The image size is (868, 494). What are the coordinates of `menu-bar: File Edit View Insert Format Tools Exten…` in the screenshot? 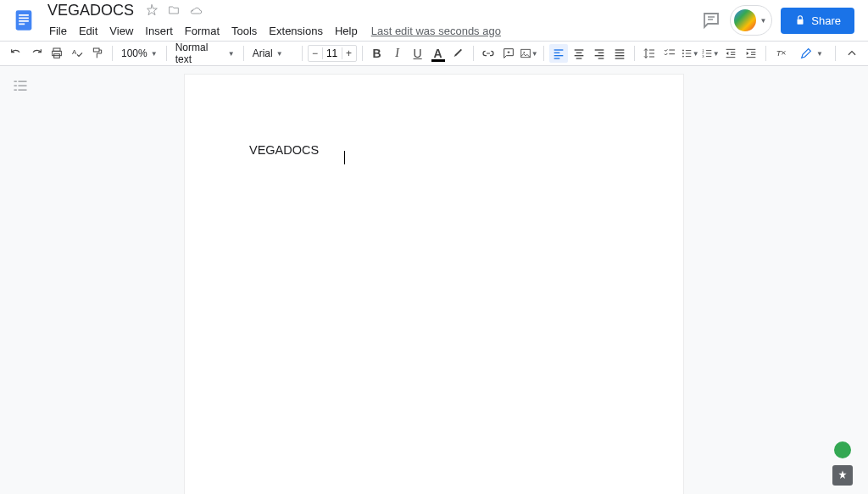 It's located at (373, 31).